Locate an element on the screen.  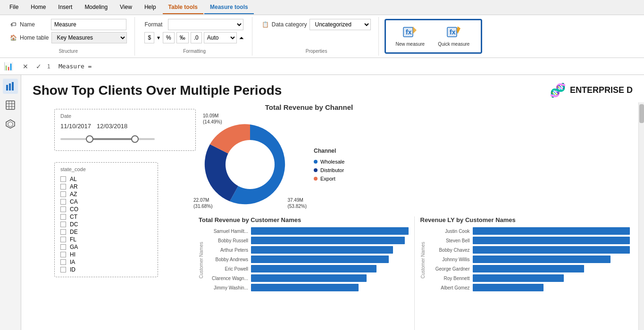
state-checkbox-co is located at coordinates (63, 209).